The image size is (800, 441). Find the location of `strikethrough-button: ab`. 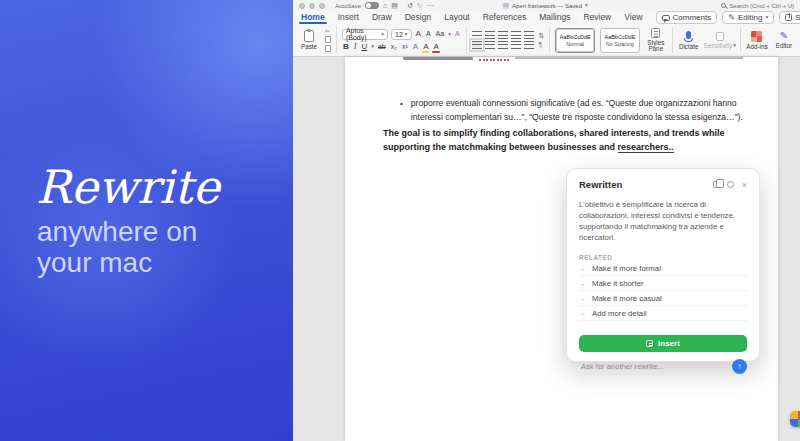

strikethrough-button: ab is located at coordinates (382, 47).